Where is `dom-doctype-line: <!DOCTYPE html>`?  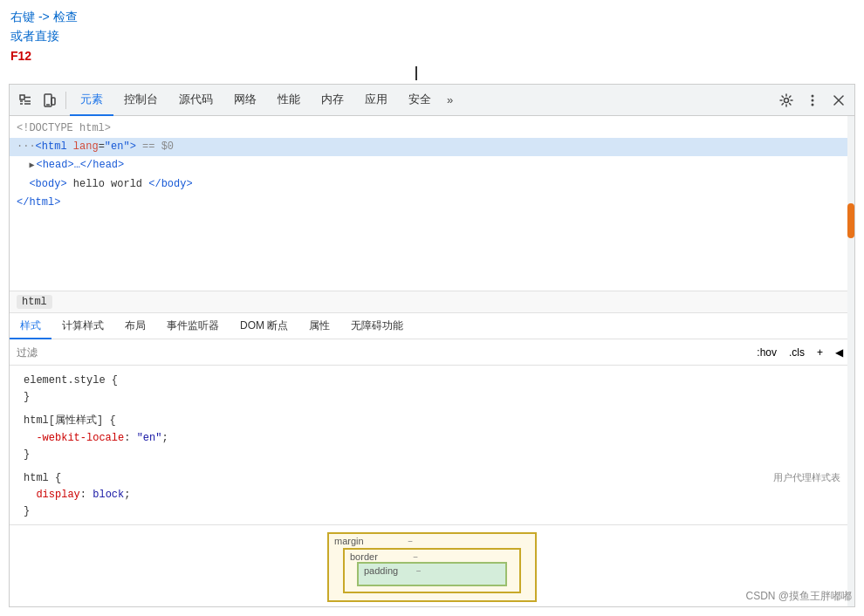
dom-doctype-line: <!DOCTYPE html> is located at coordinates (432, 129).